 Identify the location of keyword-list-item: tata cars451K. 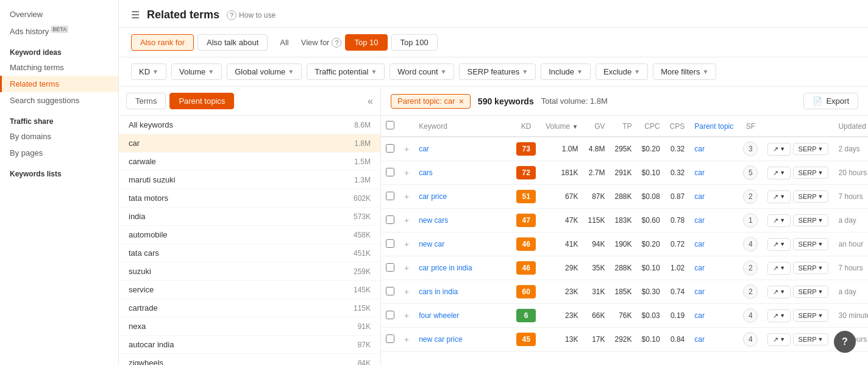
(250, 253).